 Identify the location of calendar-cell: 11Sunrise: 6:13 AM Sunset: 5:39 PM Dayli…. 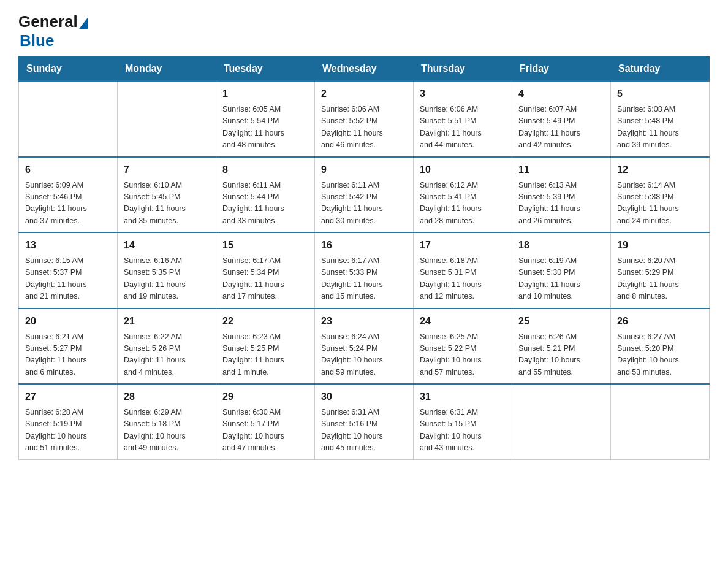
(561, 195).